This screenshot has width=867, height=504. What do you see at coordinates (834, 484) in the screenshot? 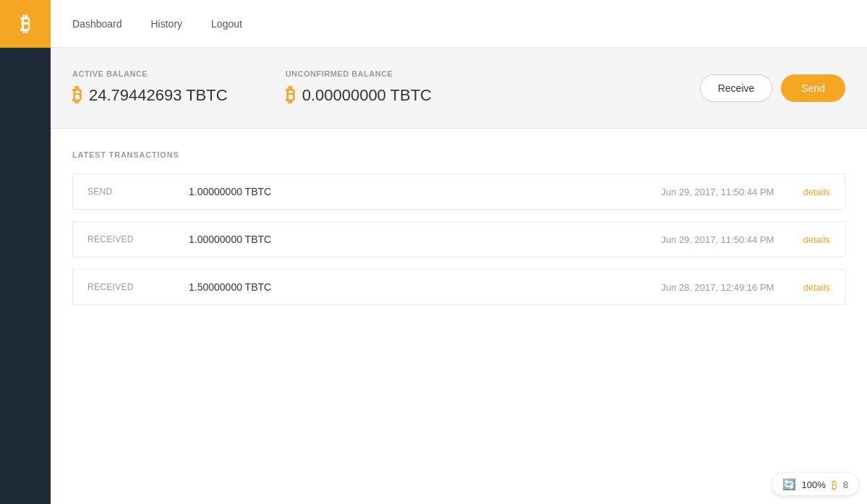
I see `status-btc-icon: ₿` at bounding box center [834, 484].